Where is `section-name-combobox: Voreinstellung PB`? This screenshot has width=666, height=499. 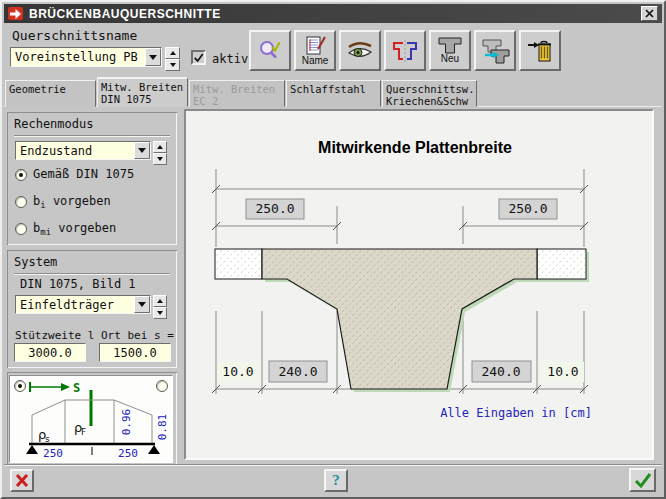
section-name-combobox: Voreinstellung PB is located at coordinates (86, 57).